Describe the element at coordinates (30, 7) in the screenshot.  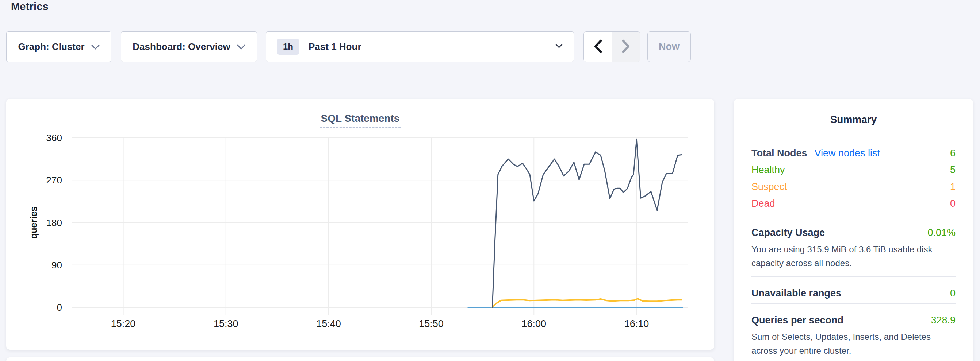
I see `page-title: Metrics` at that location.